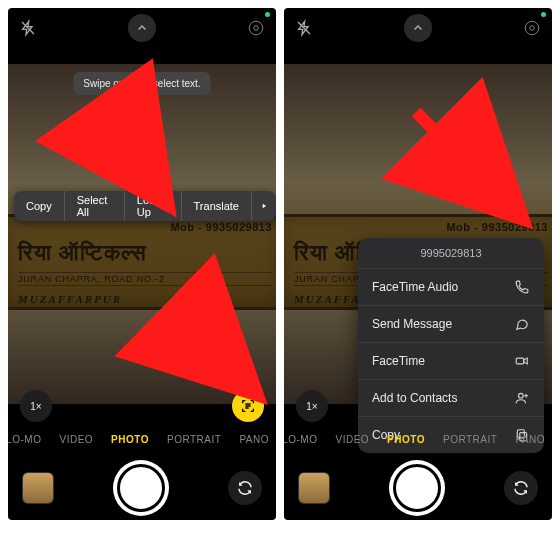 Image resolution: width=560 pixels, height=560 pixels. I want to click on phone-number-action-sheet: 9995029813 FaceTime Audio Send Message F…, so click(451, 346).